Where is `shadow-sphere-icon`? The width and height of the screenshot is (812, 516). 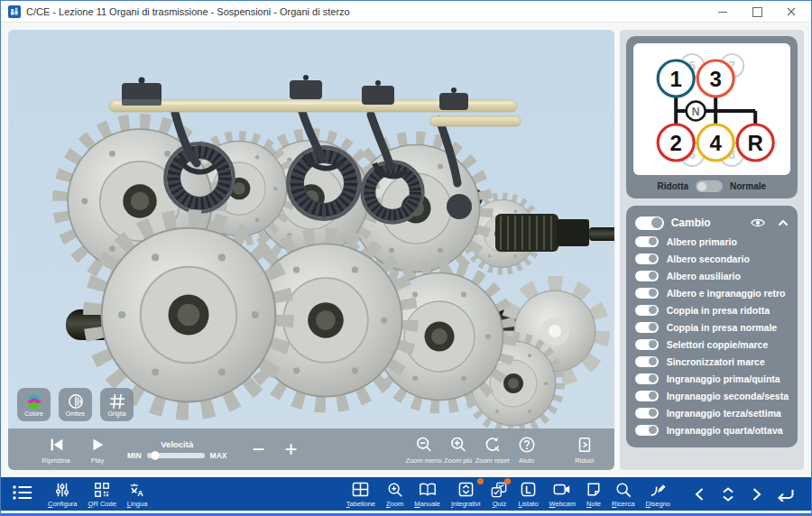
shadow-sphere-icon is located at coordinates (76, 401).